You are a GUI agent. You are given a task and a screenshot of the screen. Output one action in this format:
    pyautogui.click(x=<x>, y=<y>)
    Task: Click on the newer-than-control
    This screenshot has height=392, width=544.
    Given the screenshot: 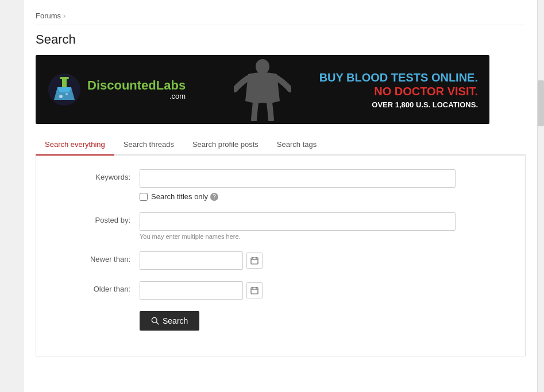 What is the action you would take?
    pyautogui.click(x=326, y=261)
    